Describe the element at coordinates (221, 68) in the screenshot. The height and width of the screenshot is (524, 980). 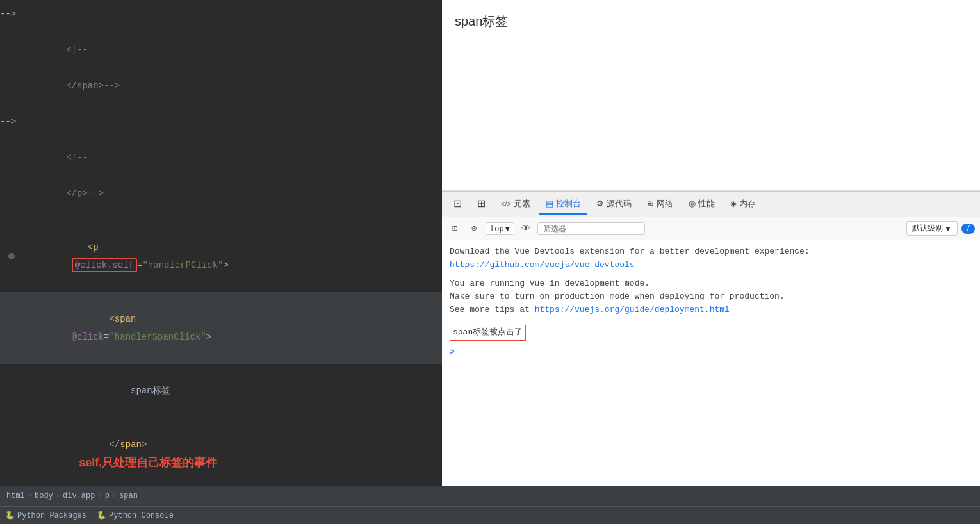
I see `code-line: <!-- </span>-->` at that location.